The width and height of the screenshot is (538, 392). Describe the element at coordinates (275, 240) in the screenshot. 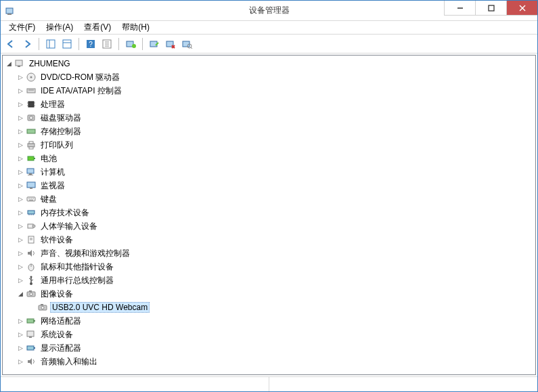

I see `tree-node-software: 软件设备` at that location.